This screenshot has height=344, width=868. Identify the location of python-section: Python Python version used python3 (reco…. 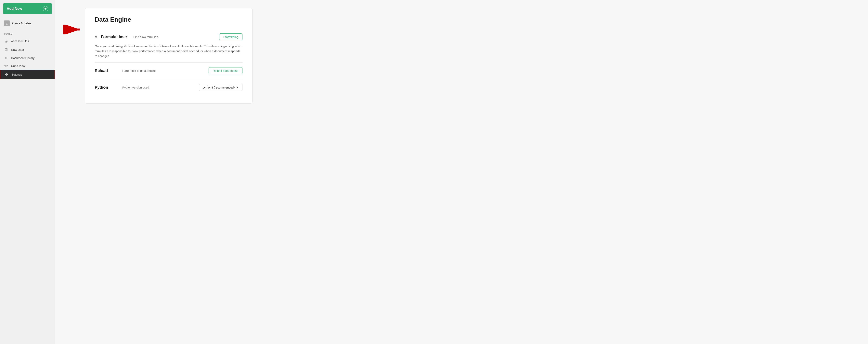
(168, 88).